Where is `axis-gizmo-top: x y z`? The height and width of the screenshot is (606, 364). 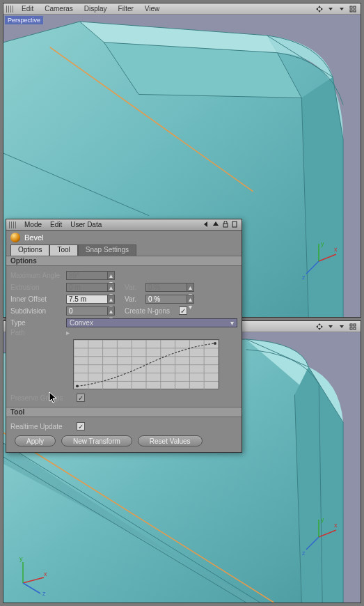 axis-gizmo-top: x y z is located at coordinates (319, 261).